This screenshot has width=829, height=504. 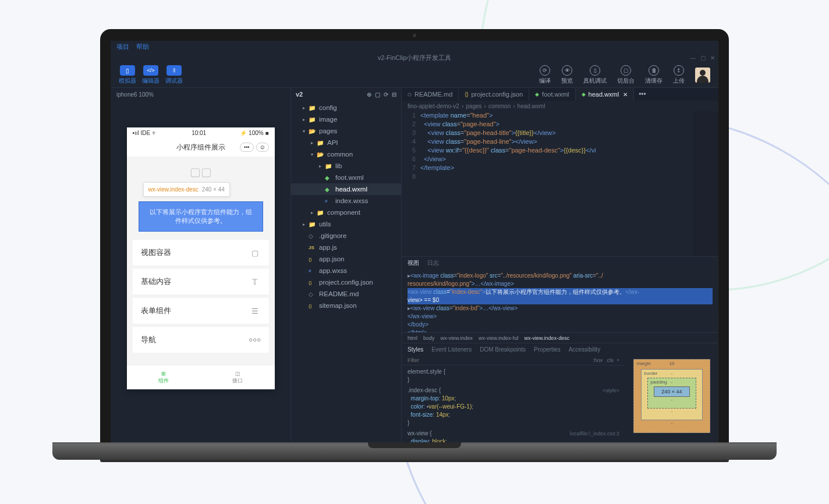 What do you see at coordinates (151, 75) in the screenshot?
I see `mode-editor: </> 编辑器` at bounding box center [151, 75].